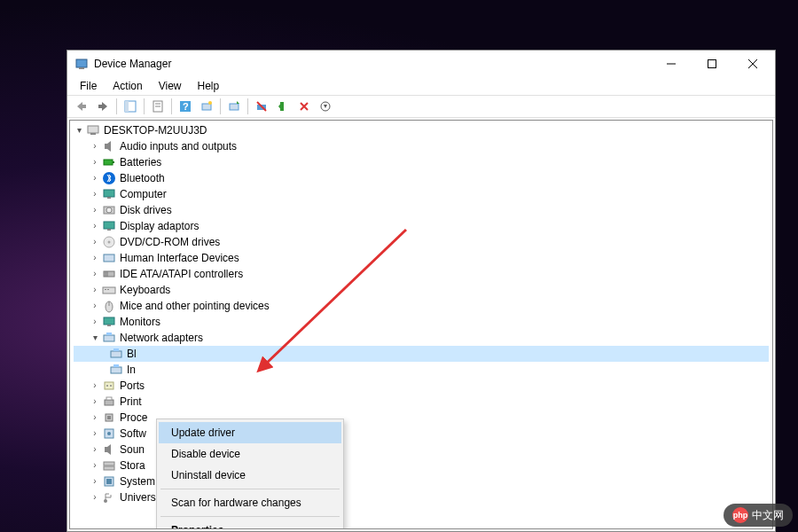 Image resolution: width=798 pixels, height=532 pixels. What do you see at coordinates (209, 86) in the screenshot?
I see `menu-help: Help` at bounding box center [209, 86].